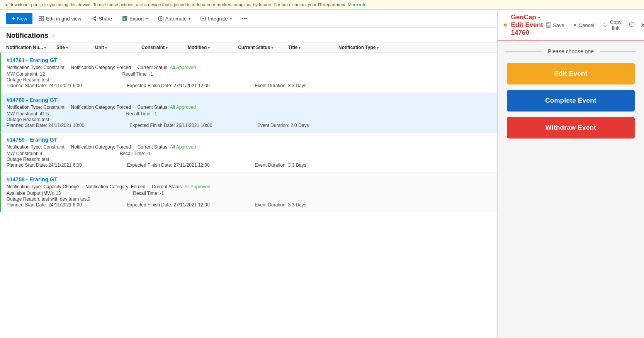  I want to click on integrate-icon, so click(203, 19).